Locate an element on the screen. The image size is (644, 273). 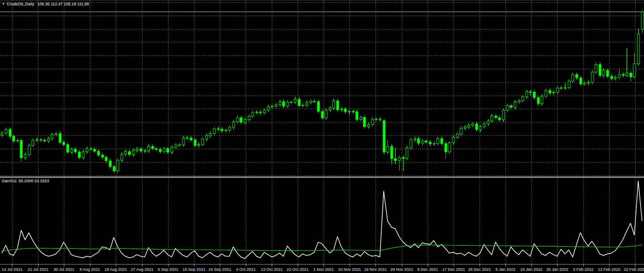
time-axis-label: 27 Aug 2021 is located at coordinates (142, 269).